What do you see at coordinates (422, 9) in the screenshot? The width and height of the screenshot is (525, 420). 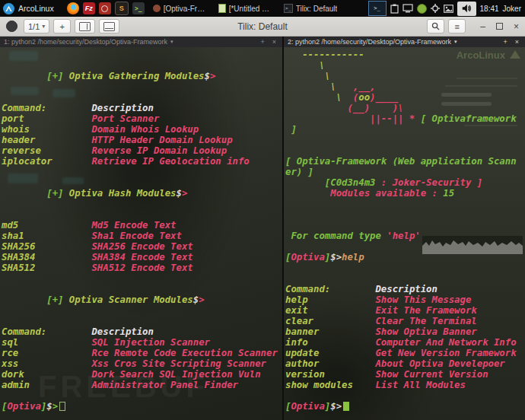 I see `updates-icon` at bounding box center [422, 9].